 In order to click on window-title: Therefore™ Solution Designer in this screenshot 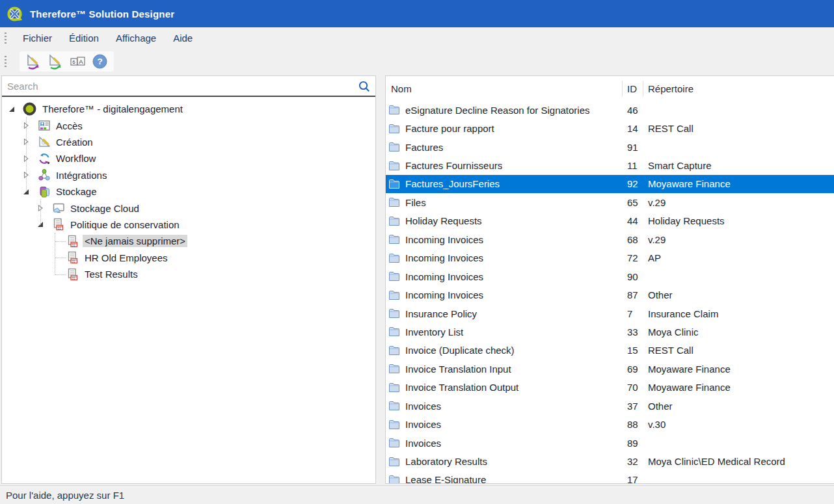, I will do `click(102, 14)`.